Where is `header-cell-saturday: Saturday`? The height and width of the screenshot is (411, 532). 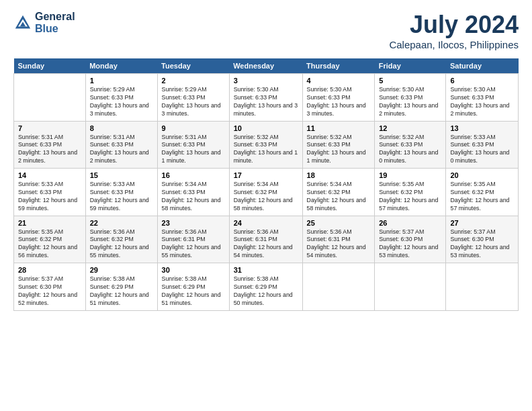
header-cell-saturday: Saturday is located at coordinates (482, 66).